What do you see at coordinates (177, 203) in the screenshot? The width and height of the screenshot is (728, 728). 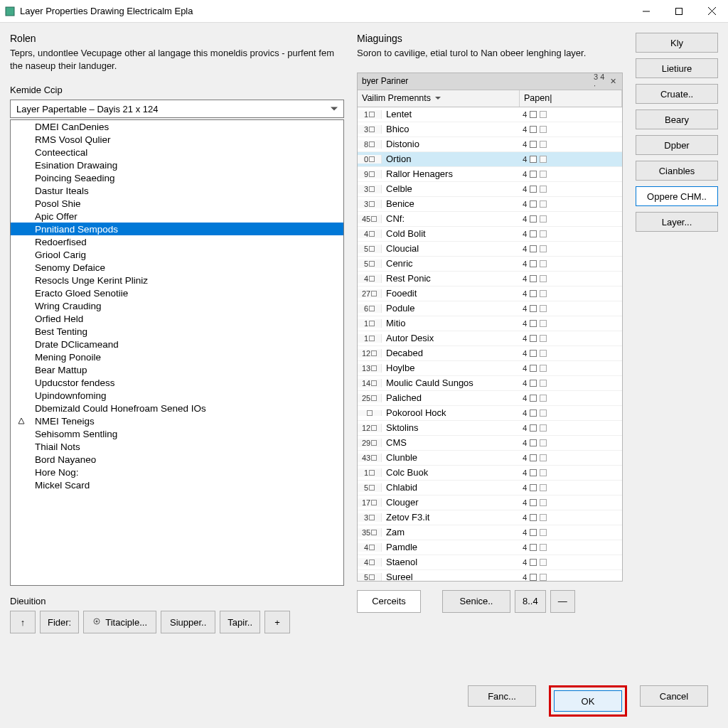 I see `list-item: Posol Shie` at bounding box center [177, 203].